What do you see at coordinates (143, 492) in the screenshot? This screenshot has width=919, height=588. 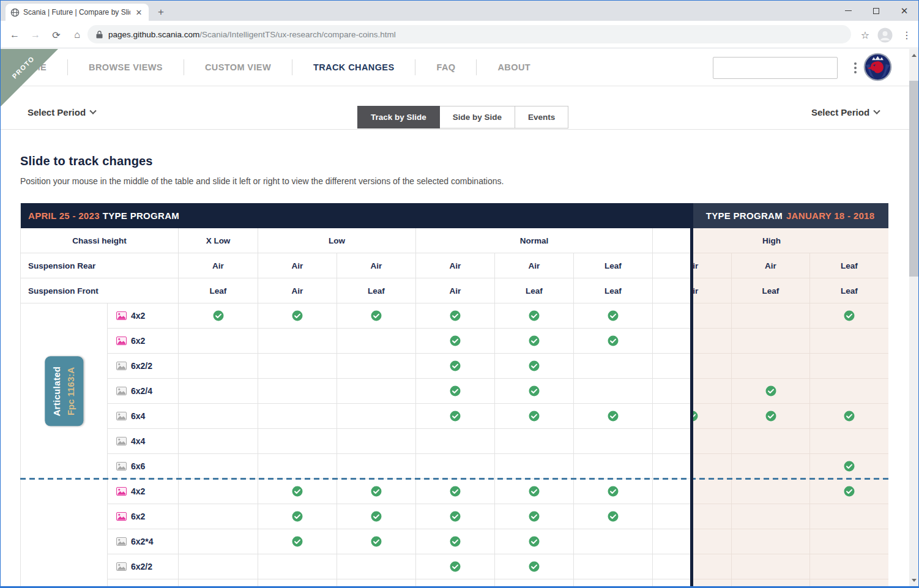 I see `row-label-4x2: 4x2` at bounding box center [143, 492].